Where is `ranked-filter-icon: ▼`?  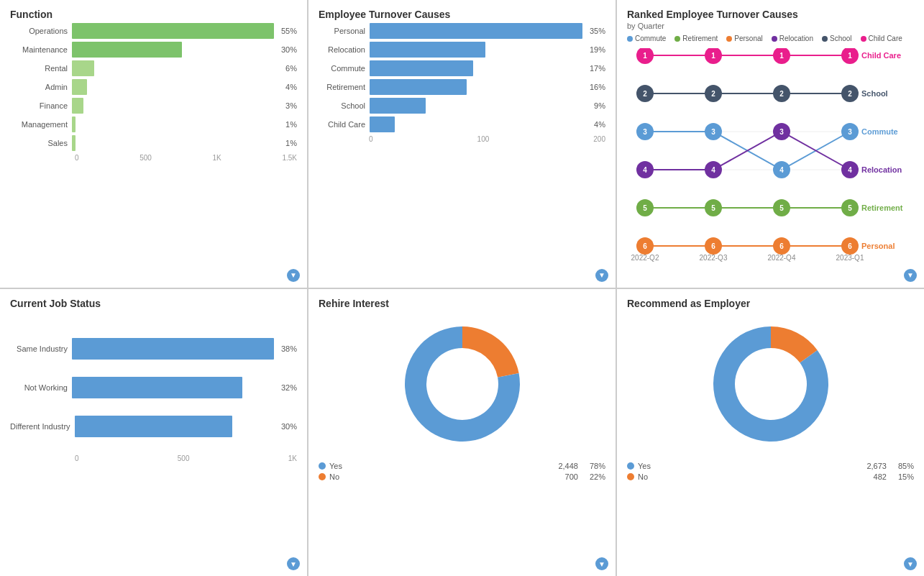 ranked-filter-icon: ▼ is located at coordinates (910, 275).